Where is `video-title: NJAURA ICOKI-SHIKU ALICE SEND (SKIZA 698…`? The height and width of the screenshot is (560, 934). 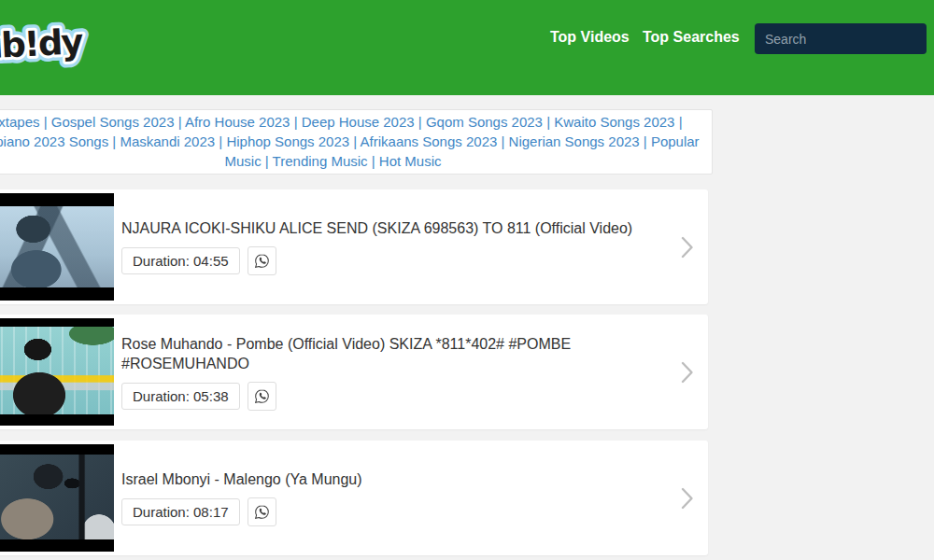
video-title: NJAURA ICOKI-SHIKU ALICE SEND (SKIZA 698… is located at coordinates (389, 228).